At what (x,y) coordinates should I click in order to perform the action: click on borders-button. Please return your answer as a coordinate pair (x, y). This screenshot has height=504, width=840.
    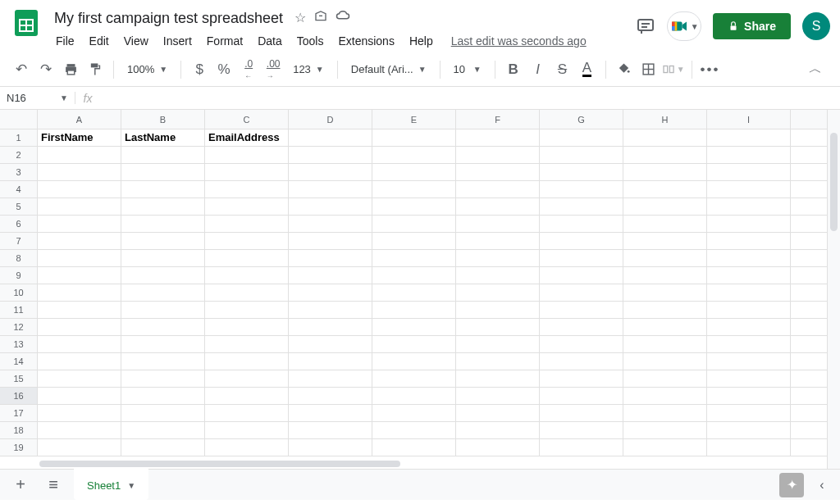
    Looking at the image, I should click on (649, 70).